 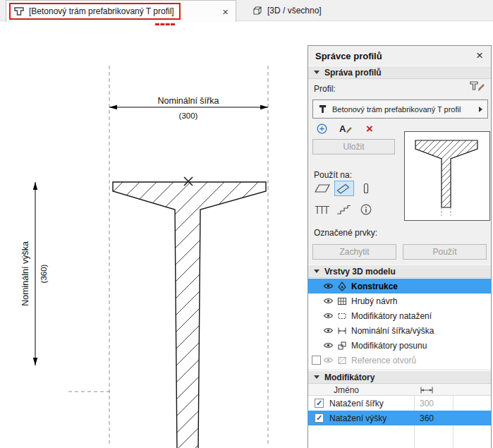 I want to click on dim-width-value: (300), so click(x=189, y=116).